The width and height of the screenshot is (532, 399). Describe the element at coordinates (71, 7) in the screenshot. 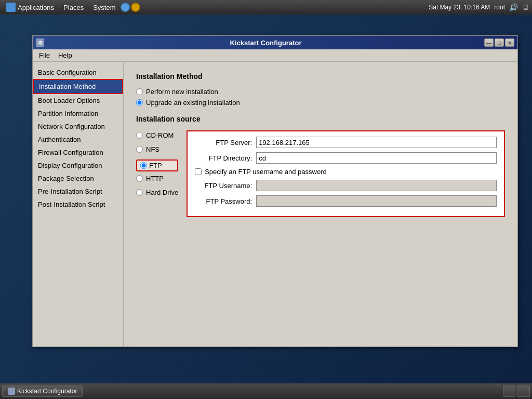

I see `taskbar-left: Applications Places System` at that location.